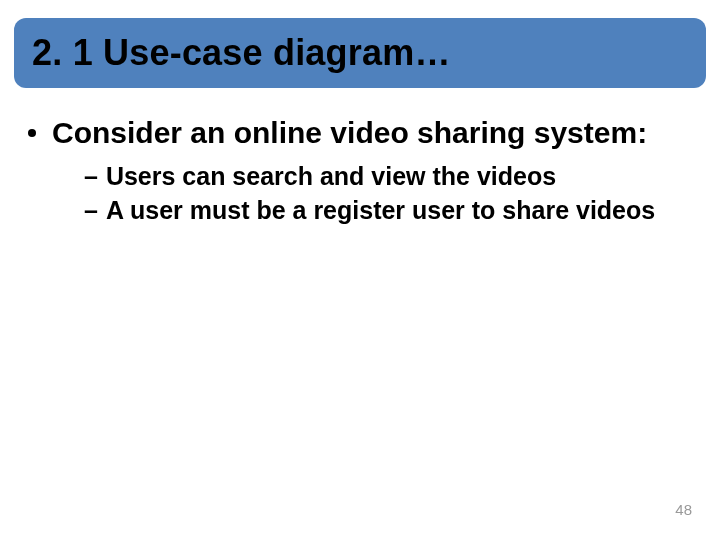  Describe the element at coordinates (360, 133) in the screenshot. I see `bullet-level1: Consider an online video sharing system:` at that location.